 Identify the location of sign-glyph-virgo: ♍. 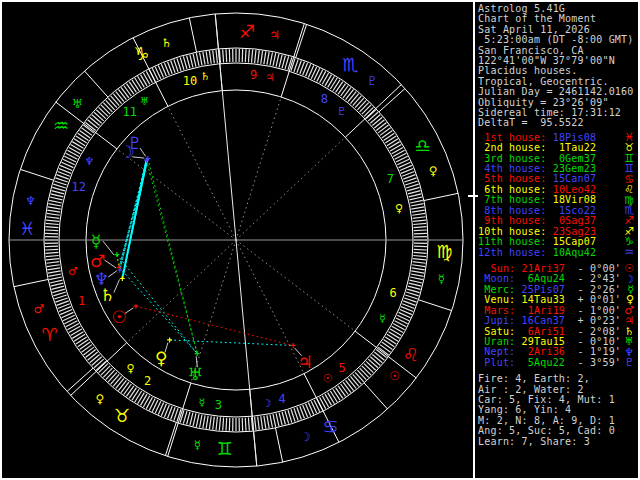
(445, 252).